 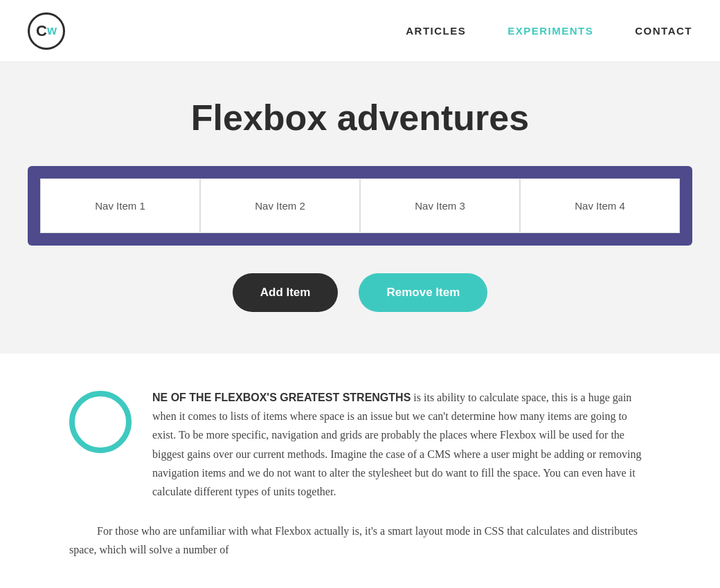 I want to click on flex-demo-container: Nav Item 1 Nav Item 2 Nav Item 3 Nav Ite…, so click(x=360, y=206).